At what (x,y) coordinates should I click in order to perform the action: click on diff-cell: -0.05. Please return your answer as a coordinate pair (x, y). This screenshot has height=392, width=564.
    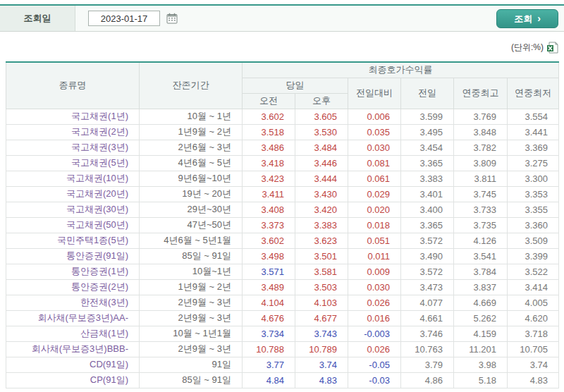
    Looking at the image, I should click on (375, 365).